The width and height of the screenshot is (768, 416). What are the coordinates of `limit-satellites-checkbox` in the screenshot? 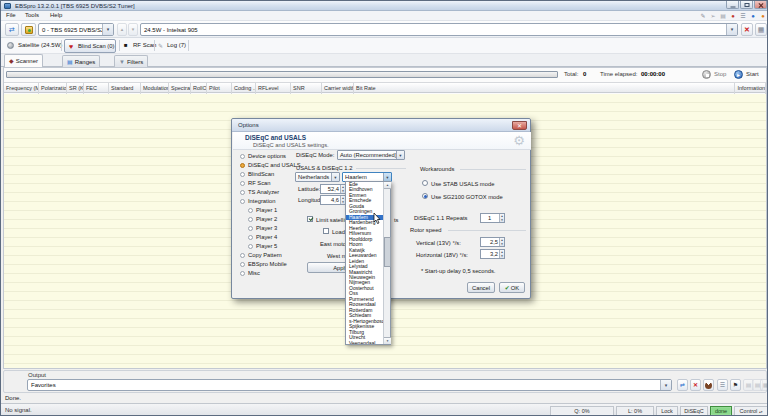 It's located at (310, 219).